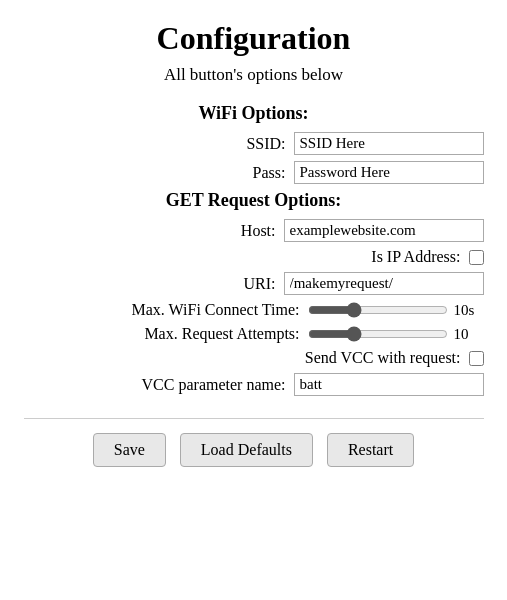  I want to click on max-req-slider-container: 10, so click(396, 334).